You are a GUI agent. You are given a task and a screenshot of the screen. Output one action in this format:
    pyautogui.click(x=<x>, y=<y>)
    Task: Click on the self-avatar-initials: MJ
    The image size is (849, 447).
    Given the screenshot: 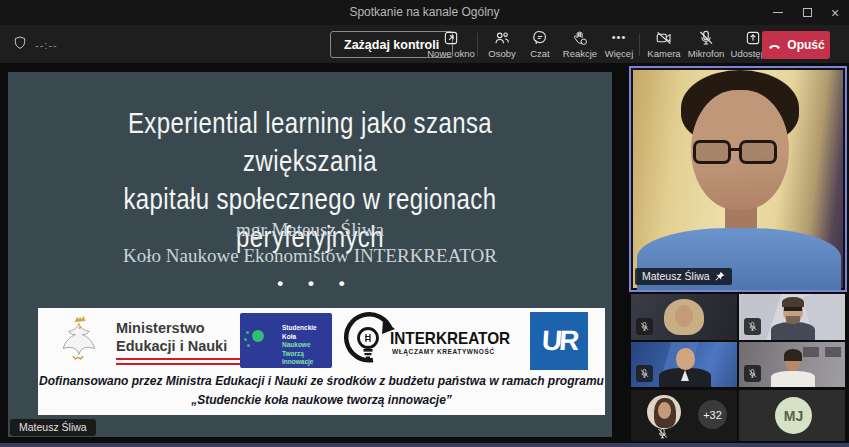 What is the action you would take?
    pyautogui.click(x=794, y=416)
    